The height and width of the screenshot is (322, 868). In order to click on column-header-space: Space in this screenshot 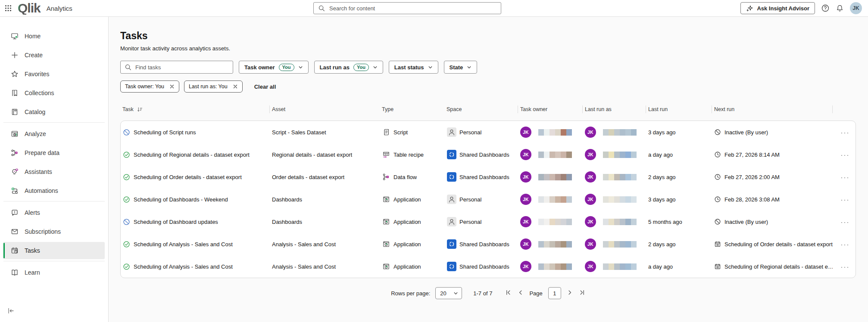, I will do `click(481, 109)`.